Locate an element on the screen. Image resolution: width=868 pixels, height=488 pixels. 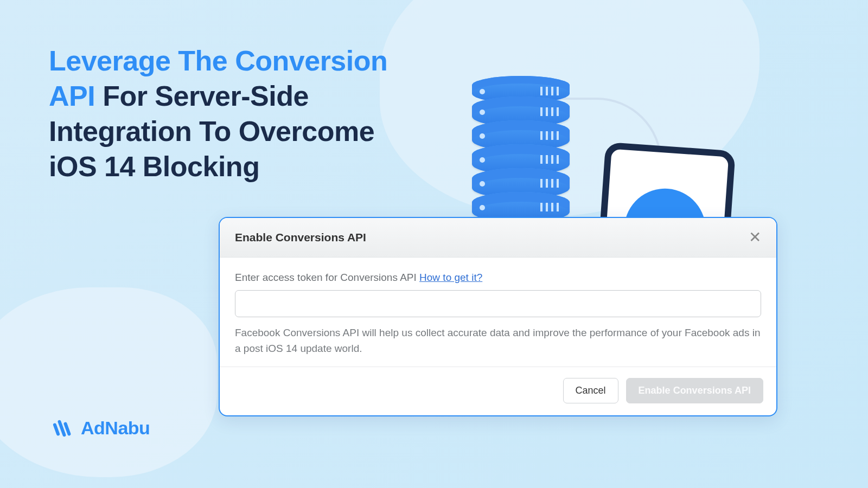
how-to-get-it-link: How to get it? is located at coordinates (451, 278).